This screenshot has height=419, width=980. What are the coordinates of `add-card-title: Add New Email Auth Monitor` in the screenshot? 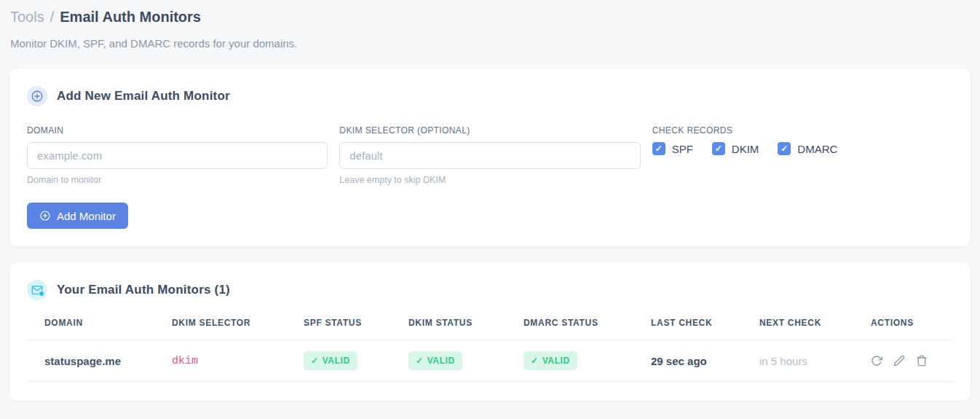 It's located at (143, 96).